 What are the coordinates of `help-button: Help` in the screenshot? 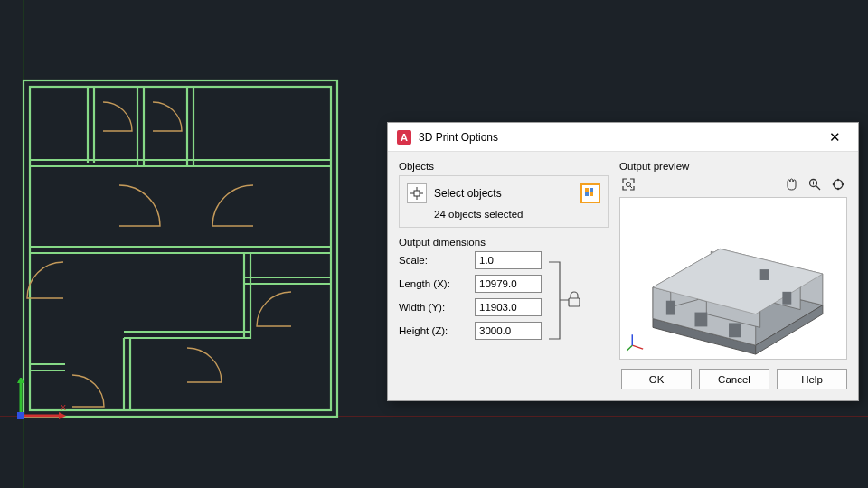 It's located at (812, 380).